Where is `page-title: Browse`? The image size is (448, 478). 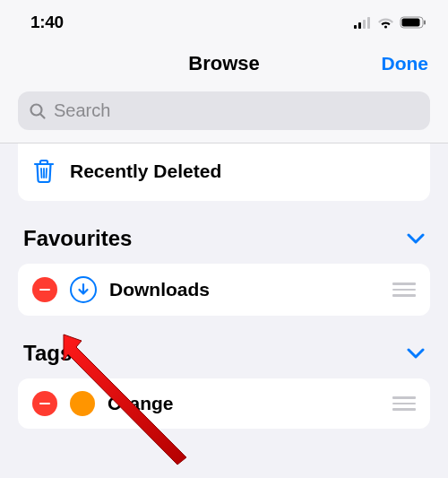
page-title: Browse is located at coordinates (224, 64).